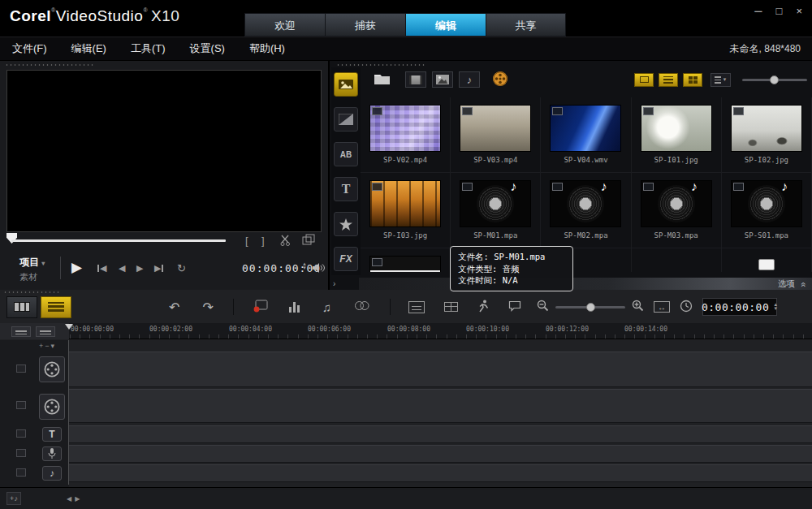 Image resolution: width=812 pixels, height=509 pixels. What do you see at coordinates (89, 49) in the screenshot?
I see `menu-edit: 编辑(E)` at bounding box center [89, 49].